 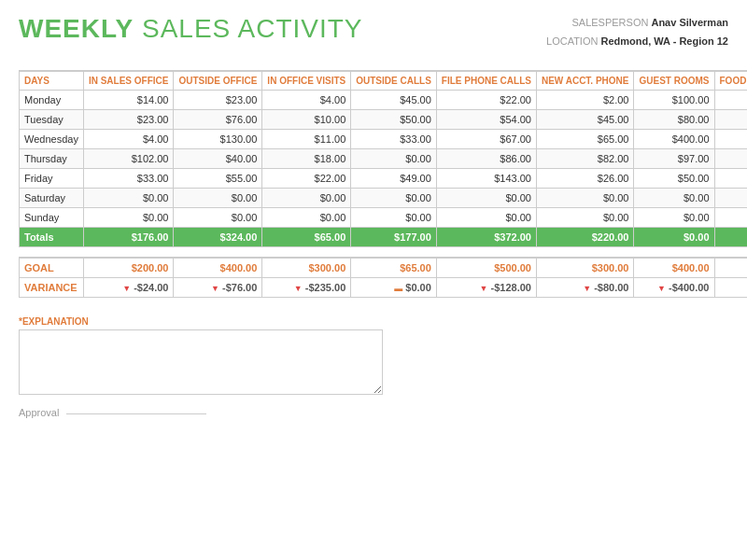 What do you see at coordinates (486, 138) in the screenshot?
I see `value-cell: $67.00` at bounding box center [486, 138].